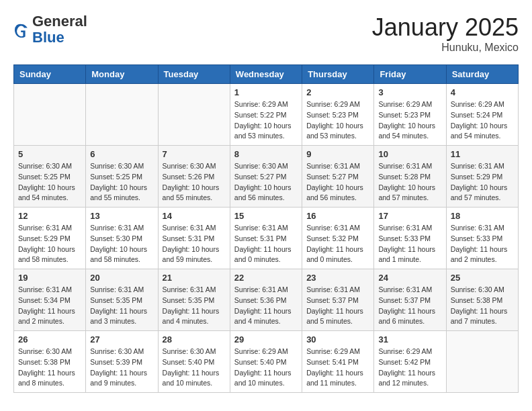  Describe the element at coordinates (50, 154) in the screenshot. I see `day-number: 5` at that location.